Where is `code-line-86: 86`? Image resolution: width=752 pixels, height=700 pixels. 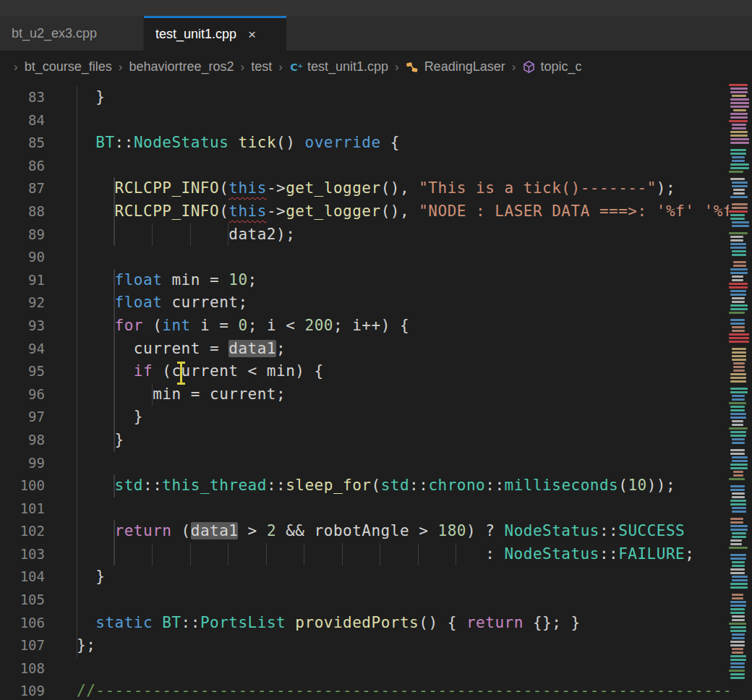
code-line-86: 86 is located at coordinates (376, 166).